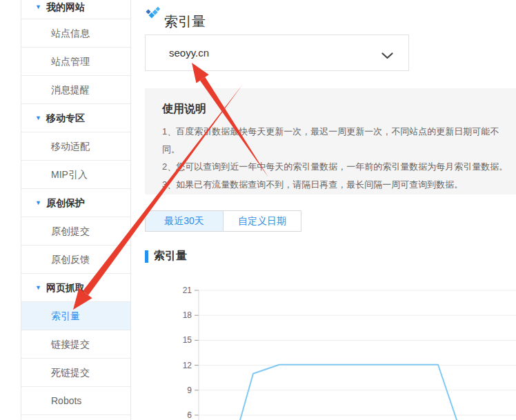  I want to click on sidebar-item-original-submit: 原创提交, so click(76, 232).